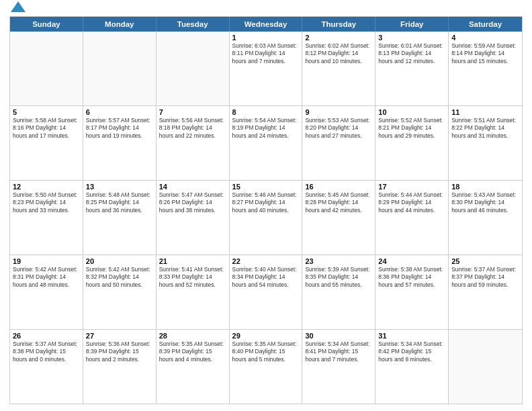 The image size is (532, 411). What do you see at coordinates (46, 203) in the screenshot?
I see `day-info: Sunrise: 5:50 AM Sunset: 8:23 PM Dayligh…` at bounding box center [46, 203].